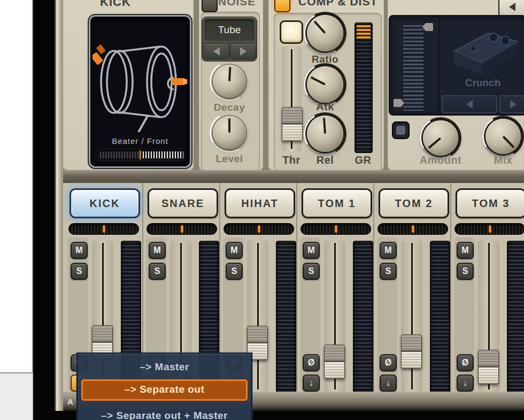 This screenshot has width=524, height=420. What do you see at coordinates (71, 401) in the screenshot?
I see `partial-output-label: A` at bounding box center [71, 401].